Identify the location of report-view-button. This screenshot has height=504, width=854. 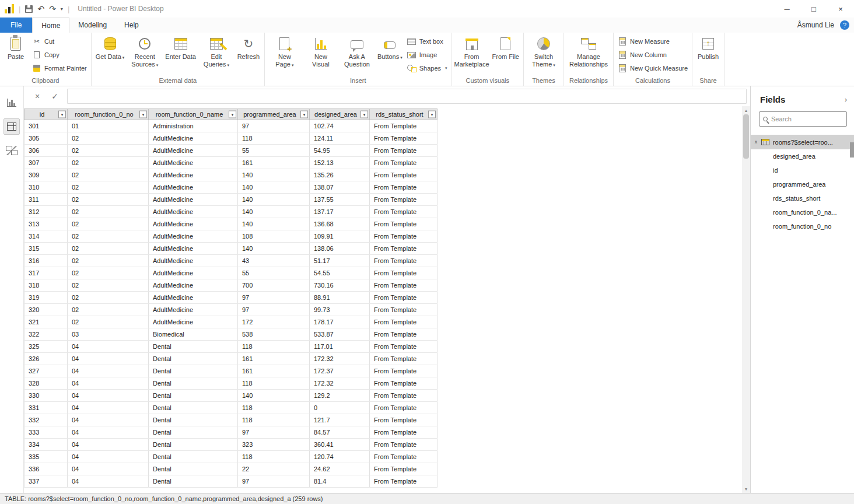
(12, 103).